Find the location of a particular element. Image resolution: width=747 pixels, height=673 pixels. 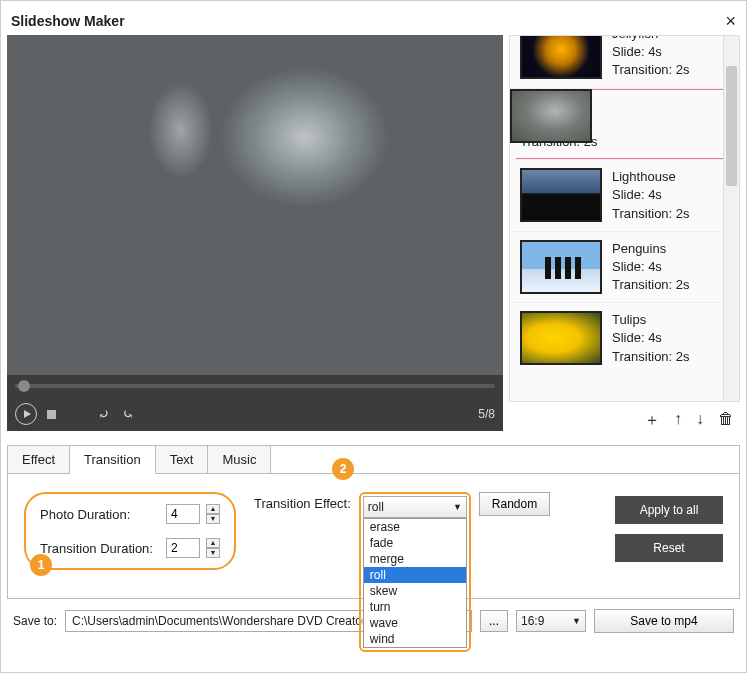

transition-duration-input is located at coordinates (183, 548).